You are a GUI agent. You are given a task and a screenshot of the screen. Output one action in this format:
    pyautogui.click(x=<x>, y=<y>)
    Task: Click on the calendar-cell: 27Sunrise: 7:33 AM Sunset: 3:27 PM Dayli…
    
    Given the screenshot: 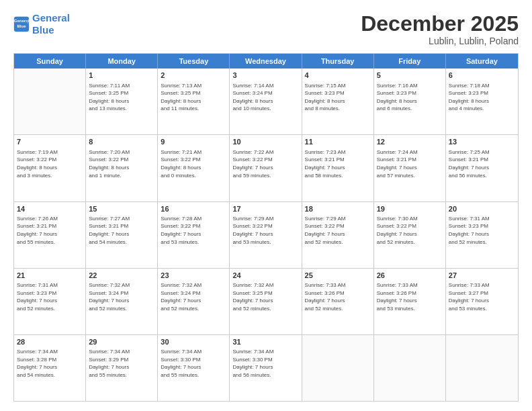 What is the action you would take?
    pyautogui.click(x=482, y=302)
    